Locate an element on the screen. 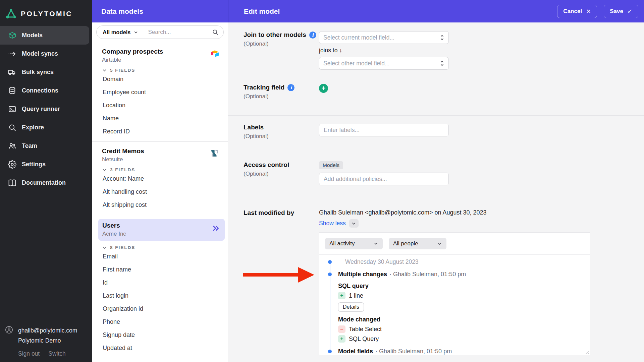 This screenshot has height=362, width=644. user-org: Polytomic Demo is located at coordinates (48, 341).